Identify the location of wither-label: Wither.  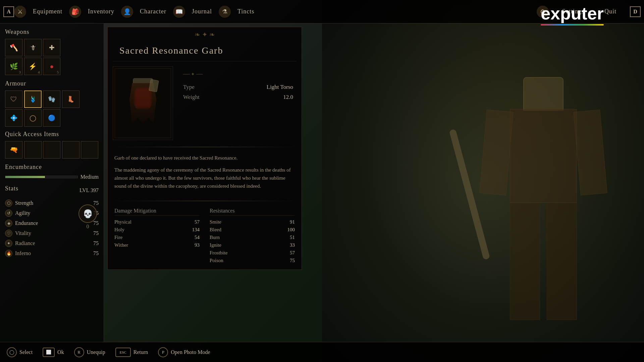
(121, 245).